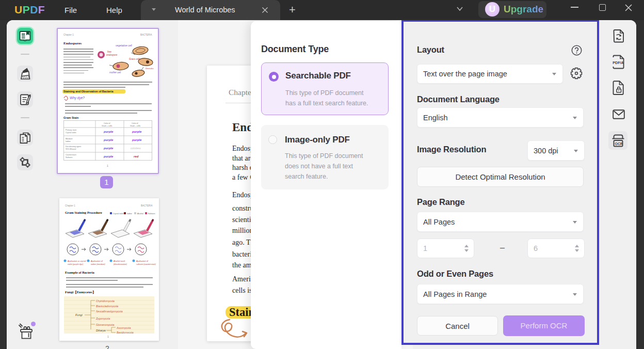 The width and height of the screenshot is (644, 349). What do you see at coordinates (71, 155) in the screenshot?
I see `svg-text: Counterstain:` at bounding box center [71, 155].